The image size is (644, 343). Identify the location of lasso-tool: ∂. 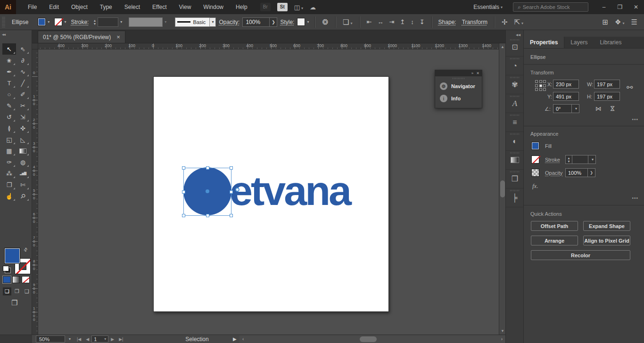
(23, 60).